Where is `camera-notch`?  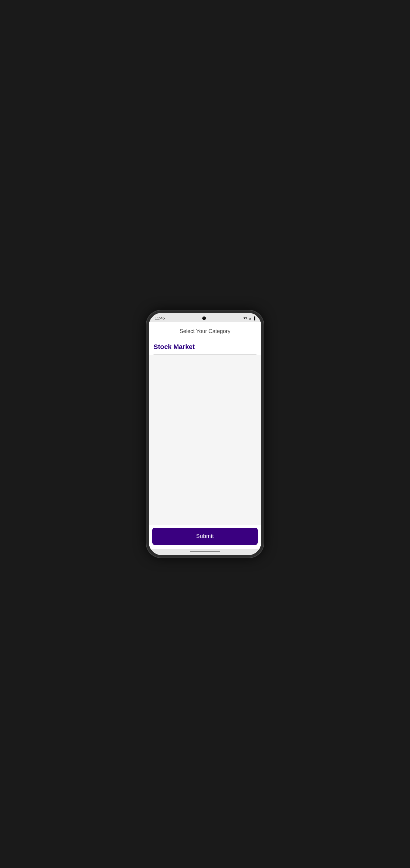
camera-notch is located at coordinates (204, 318).